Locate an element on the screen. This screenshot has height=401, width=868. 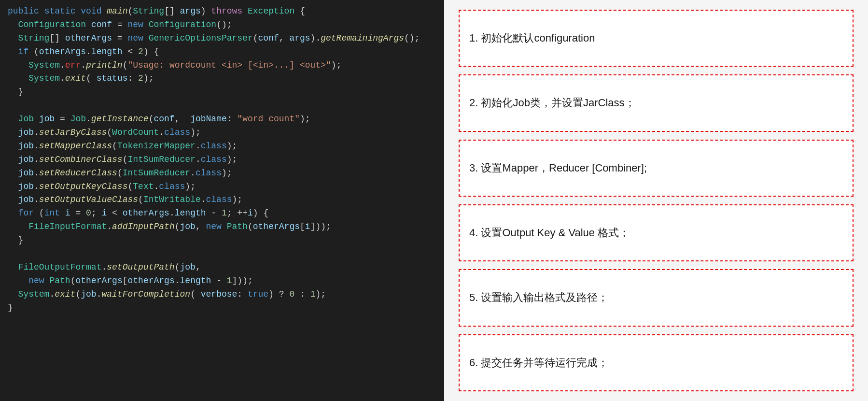
note-item-5: 5. 设置输入输出格式及路径； is located at coordinates (656, 298).